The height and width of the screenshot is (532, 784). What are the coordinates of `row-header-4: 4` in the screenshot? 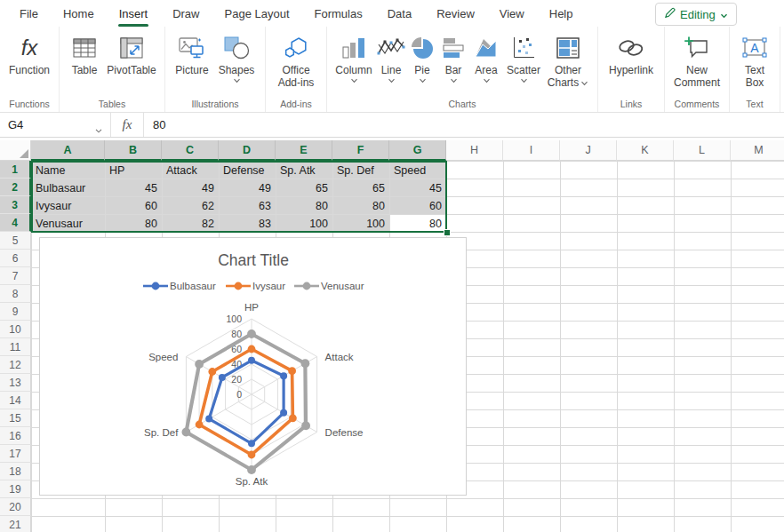 It's located at (16, 223).